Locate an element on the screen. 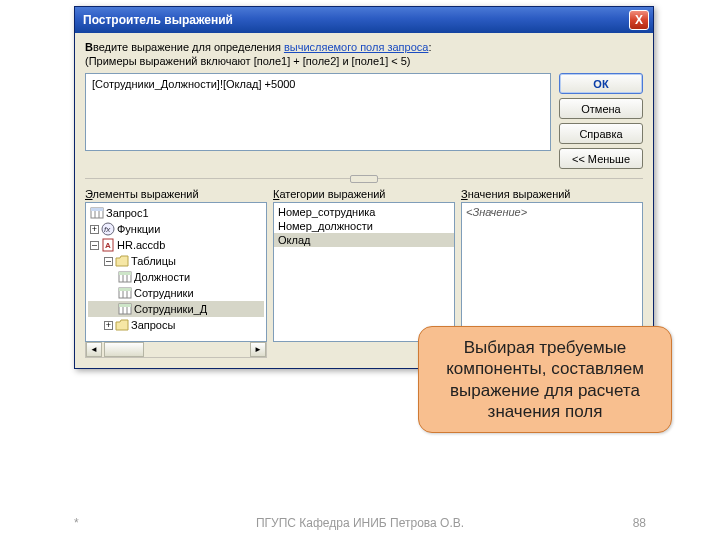 This screenshot has width=720, height=540. scroll-track is located at coordinates (197, 350).